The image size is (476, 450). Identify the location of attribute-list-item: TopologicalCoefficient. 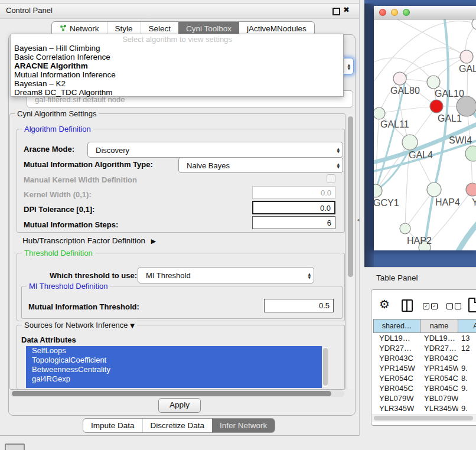
(174, 360).